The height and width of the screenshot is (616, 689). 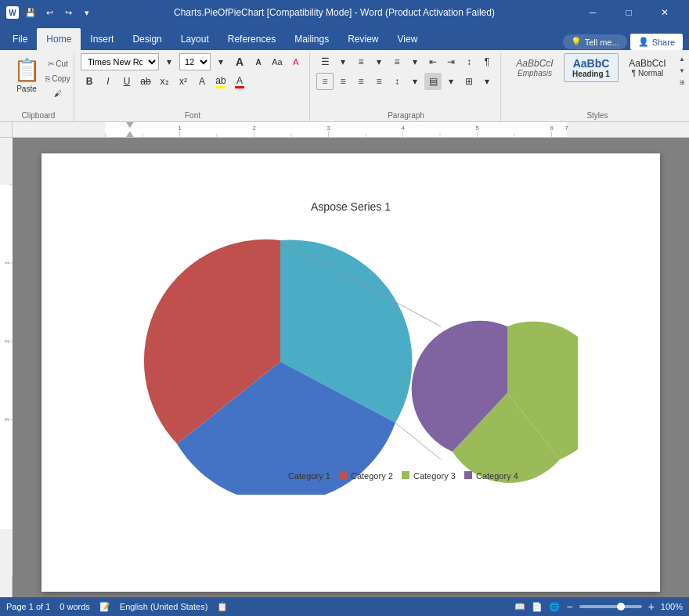 I want to click on increase-indent-btn: ⇥, so click(x=451, y=62).